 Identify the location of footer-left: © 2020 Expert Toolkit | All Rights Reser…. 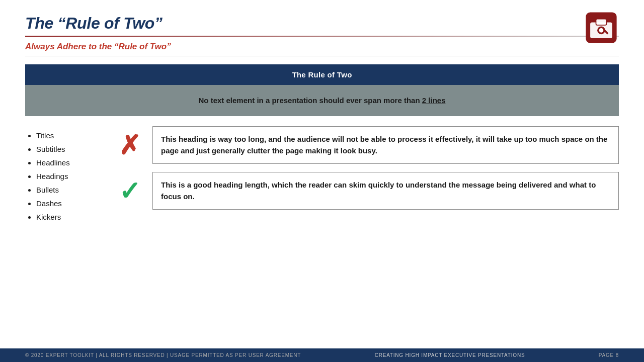
(163, 355).